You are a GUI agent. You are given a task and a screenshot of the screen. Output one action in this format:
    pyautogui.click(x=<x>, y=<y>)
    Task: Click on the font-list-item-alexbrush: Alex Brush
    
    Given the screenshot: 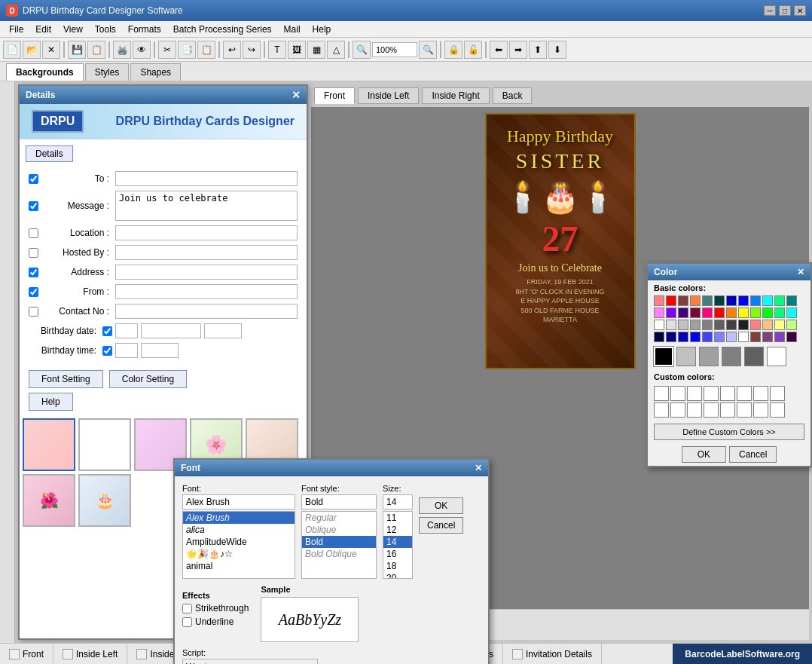 What is the action you would take?
    pyautogui.click(x=239, y=518)
    